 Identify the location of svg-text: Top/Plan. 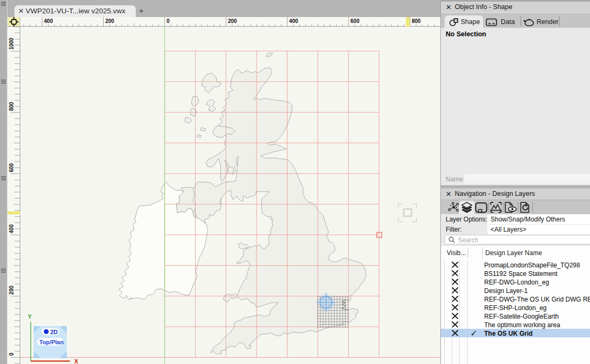
(52, 342).